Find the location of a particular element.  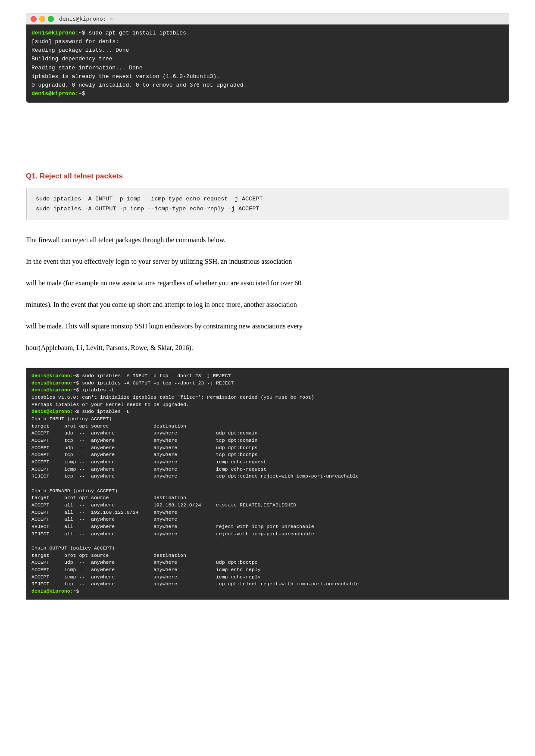

b-out-21: ACCEPT udp -- anywhere anywhere udp dpt:… is located at coordinates (145, 562).